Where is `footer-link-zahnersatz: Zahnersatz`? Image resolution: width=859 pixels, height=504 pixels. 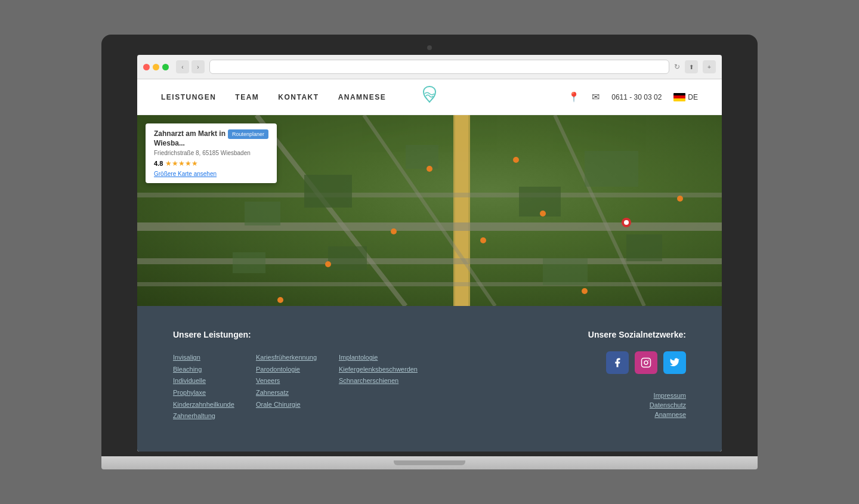
footer-link-zahnersatz: Zahnersatz is located at coordinates (272, 392).